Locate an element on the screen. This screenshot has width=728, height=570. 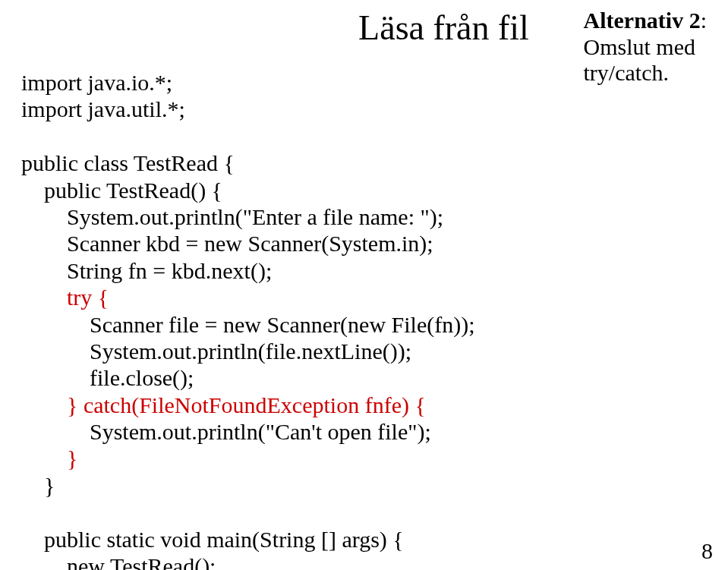
note-line-3: try/catch. is located at coordinates (645, 73).